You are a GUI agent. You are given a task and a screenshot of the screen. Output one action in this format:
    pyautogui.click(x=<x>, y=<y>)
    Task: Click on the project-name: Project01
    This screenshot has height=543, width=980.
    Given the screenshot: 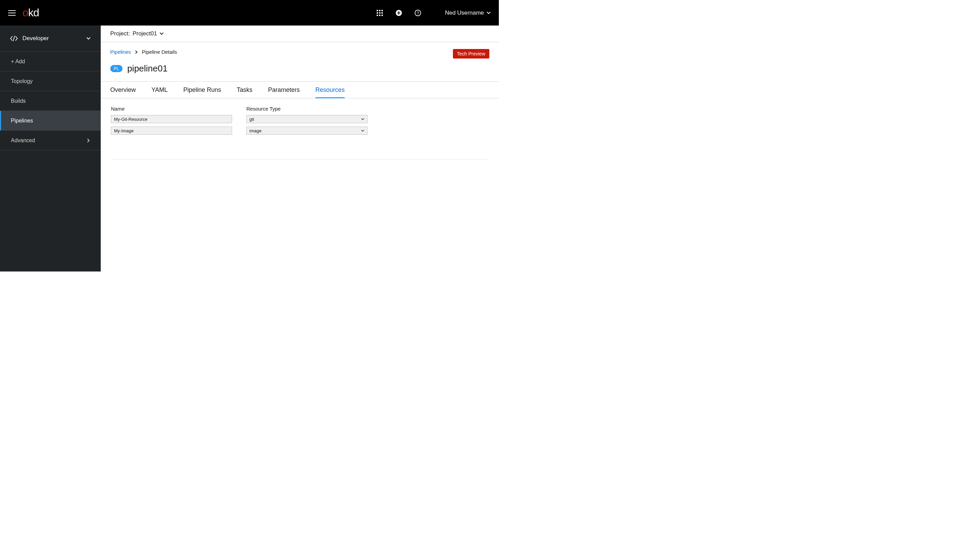 What is the action you would take?
    pyautogui.click(x=145, y=34)
    